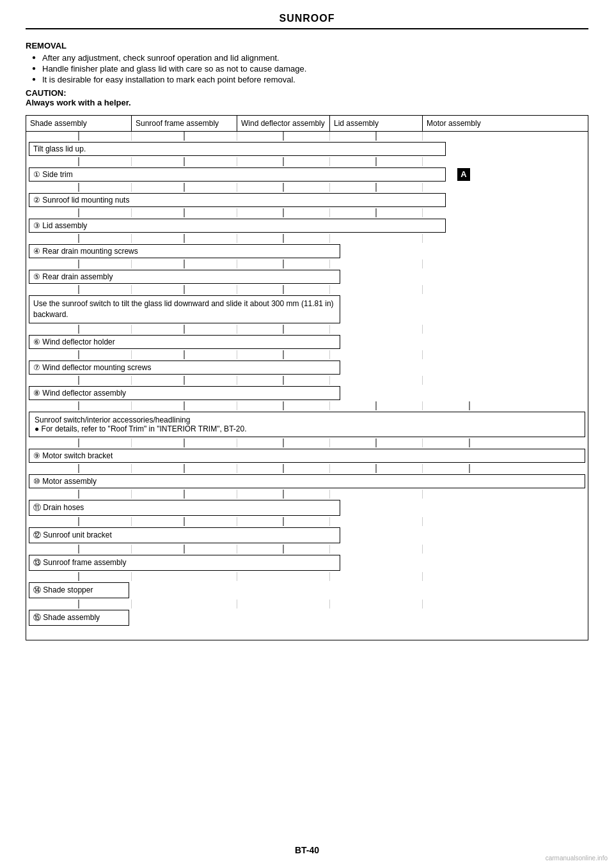 This screenshot has width=614, height=868. I want to click on step-rear-drain-screws-box: ④ Rear drain mounting screws, so click(184, 251).